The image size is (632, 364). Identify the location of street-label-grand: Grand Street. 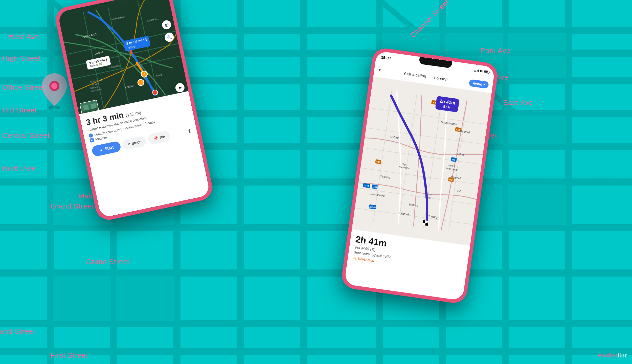
(72, 206).